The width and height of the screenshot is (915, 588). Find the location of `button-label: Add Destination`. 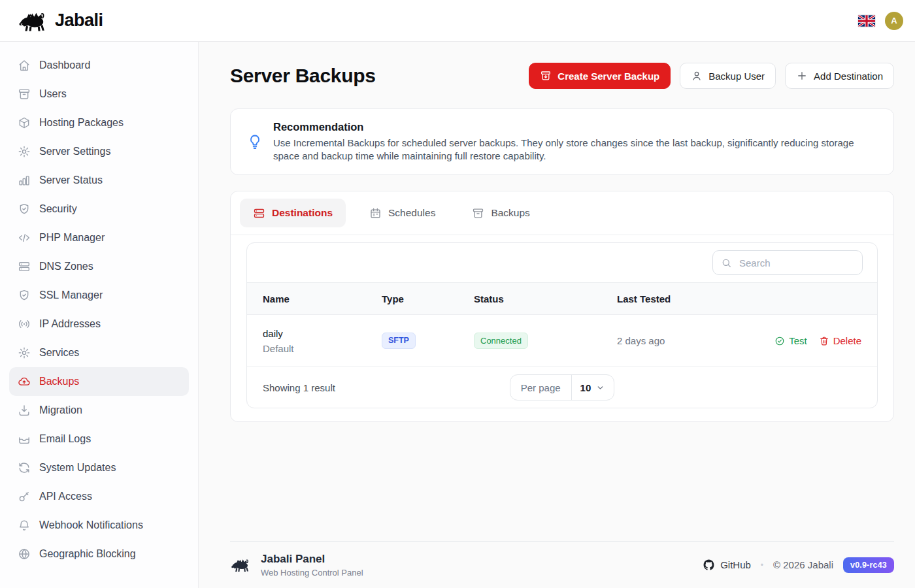

button-label: Add Destination is located at coordinates (848, 76).